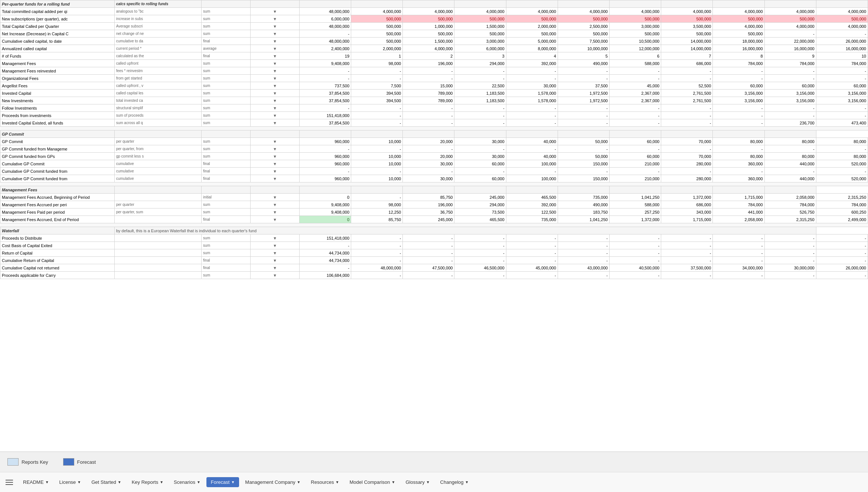  I want to click on row-total: -, so click(325, 71).